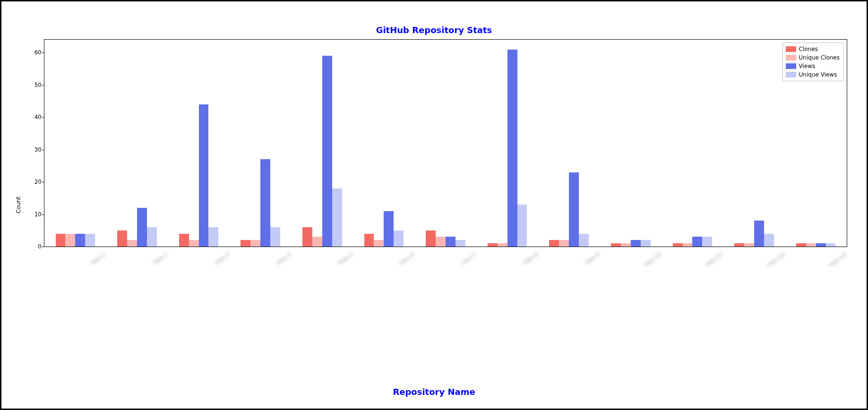 This screenshot has height=410, width=868. Describe the element at coordinates (813, 66) in the screenshot. I see `legend-item: Views` at that location.